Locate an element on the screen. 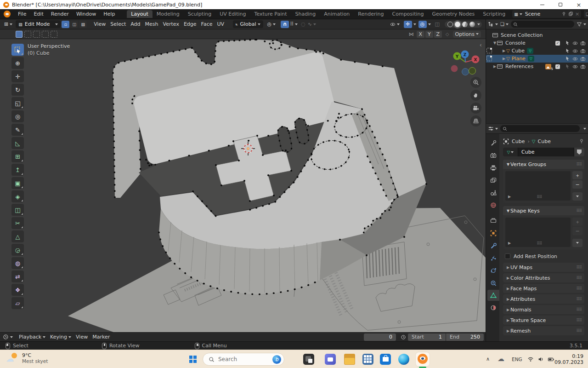 This screenshot has width=588, height=368. transform-orientation-select: ⟀ Global is located at coordinates (248, 24).